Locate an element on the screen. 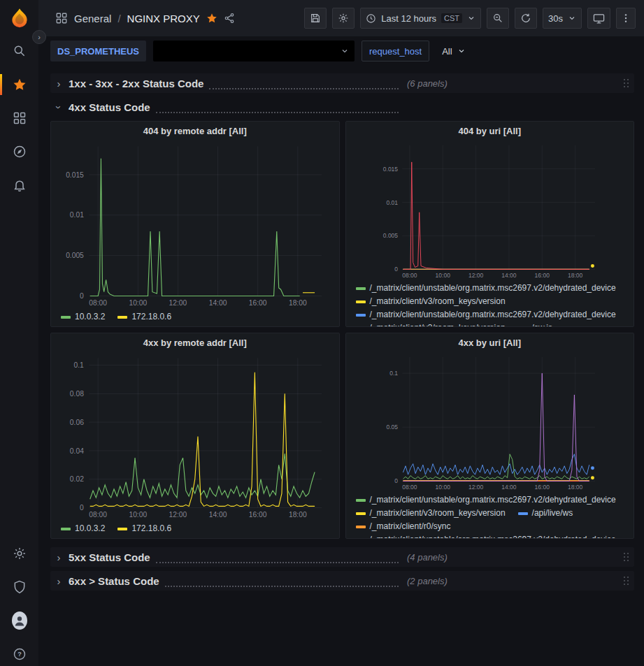 This screenshot has height=666, width=644. datasource-select is located at coordinates (254, 51).